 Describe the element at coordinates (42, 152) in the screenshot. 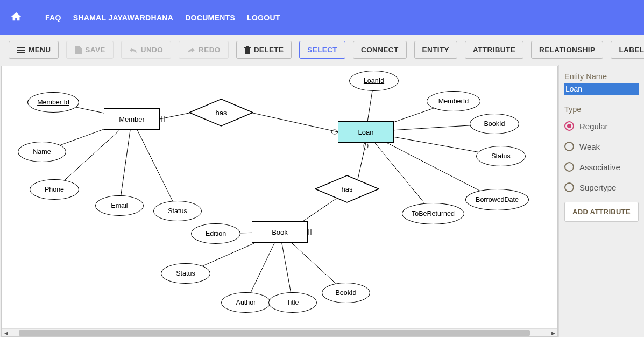

I see `attribute-name: Name` at that location.